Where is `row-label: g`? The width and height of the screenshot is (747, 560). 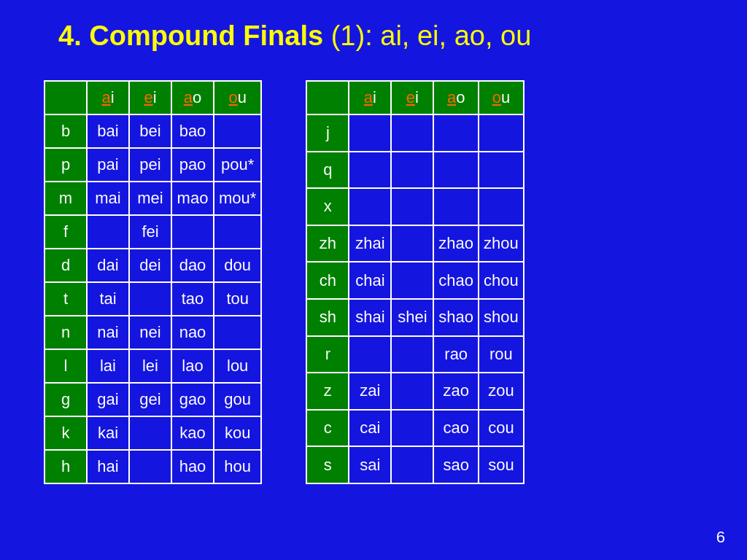
row-label: g is located at coordinates (66, 400).